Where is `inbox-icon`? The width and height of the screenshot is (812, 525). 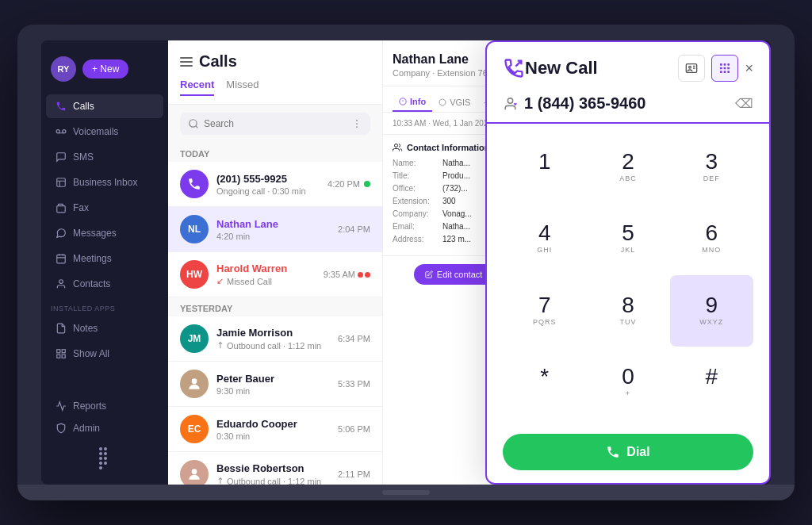 inbox-icon is located at coordinates (61, 182).